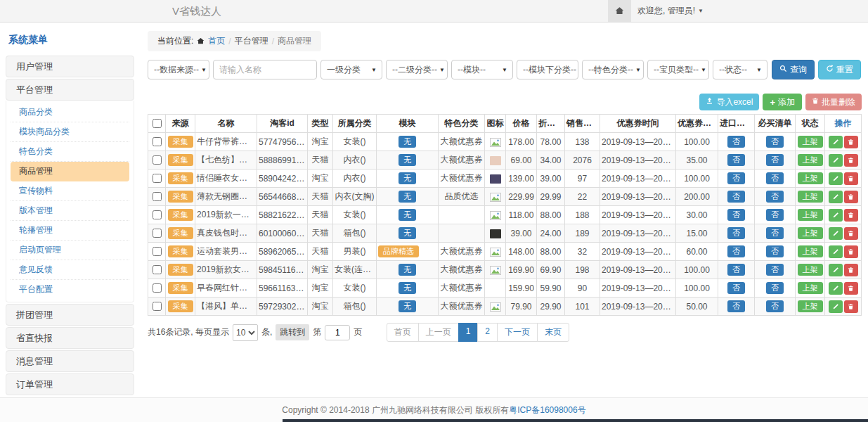 The image size is (868, 422). What do you see at coordinates (70, 152) in the screenshot?
I see `sidebar-item: 特色分类` at bounding box center [70, 152].